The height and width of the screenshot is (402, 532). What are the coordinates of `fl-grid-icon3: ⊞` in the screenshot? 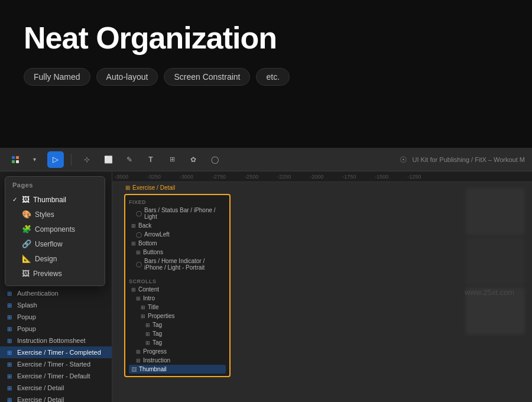 It's located at (138, 252).